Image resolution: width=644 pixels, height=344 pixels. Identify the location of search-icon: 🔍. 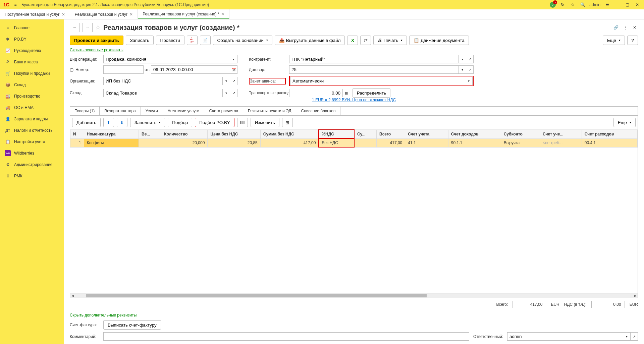
(583, 5).